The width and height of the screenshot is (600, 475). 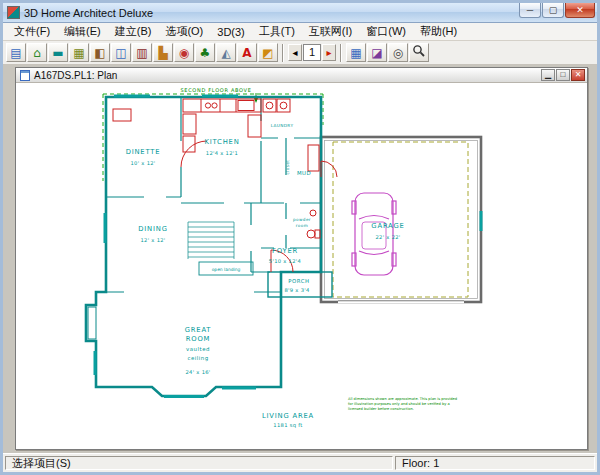 What do you see at coordinates (329, 52) in the screenshot?
I see `floor-next-button: ▸` at bounding box center [329, 52].